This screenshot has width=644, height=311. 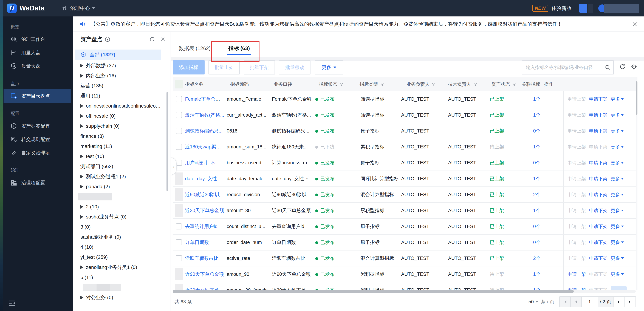 I want to click on page-number-input: 1, so click(x=590, y=302).